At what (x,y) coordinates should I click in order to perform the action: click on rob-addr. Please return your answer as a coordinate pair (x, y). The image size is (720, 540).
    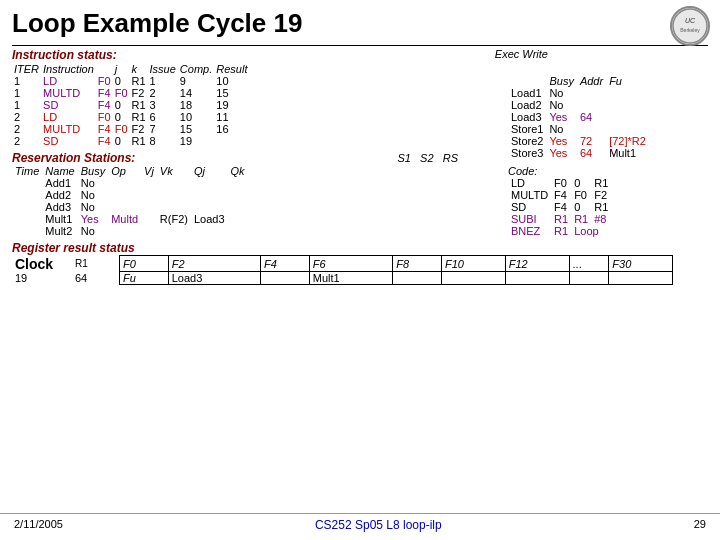
    Looking at the image, I should click on (592, 93).